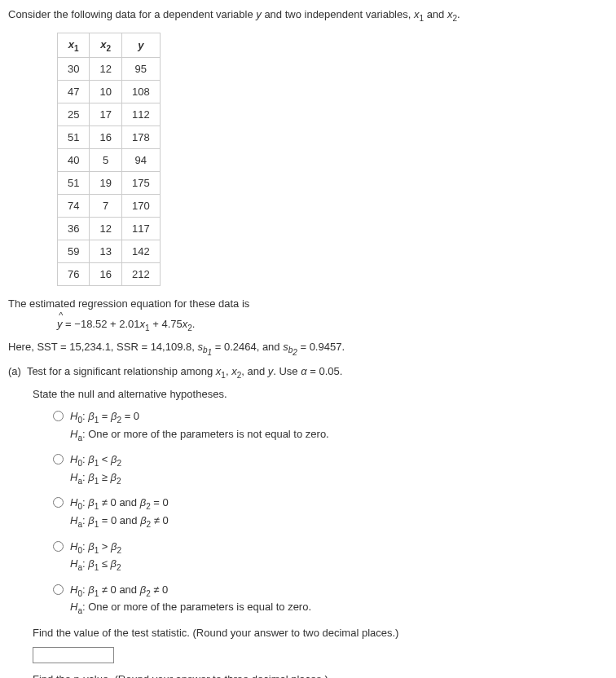 This screenshot has height=678, width=616. Describe the element at coordinates (73, 275) in the screenshot. I see `cell: 76` at that location.